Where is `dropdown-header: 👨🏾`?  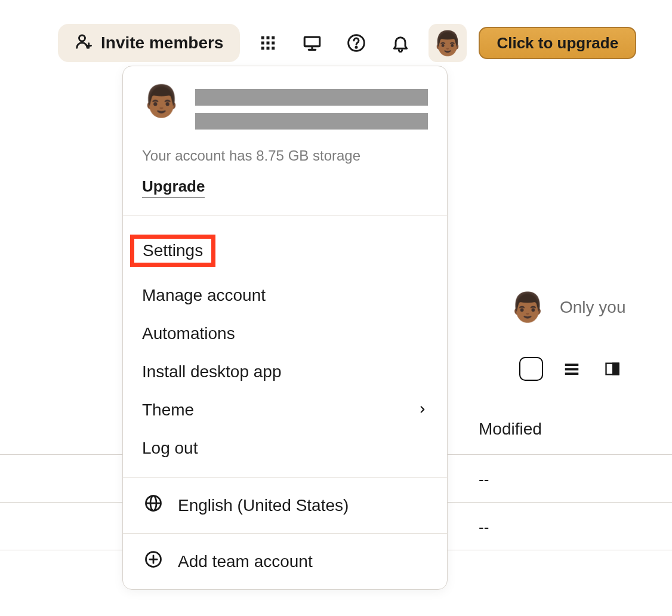
dropdown-header: 👨🏾 is located at coordinates (285, 98).